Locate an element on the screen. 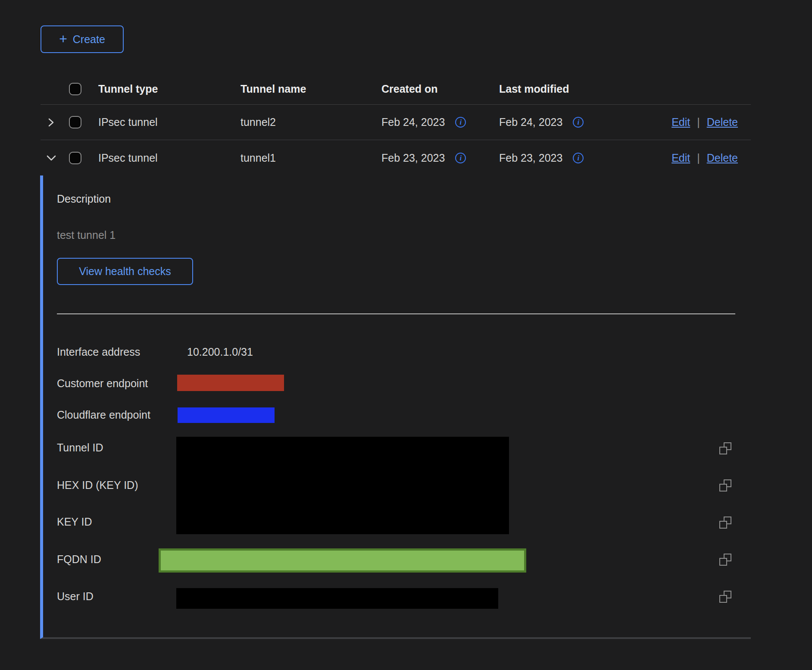 This screenshot has height=670, width=812. created-on-cell: Feb 24, 2023 is located at coordinates (413, 122).